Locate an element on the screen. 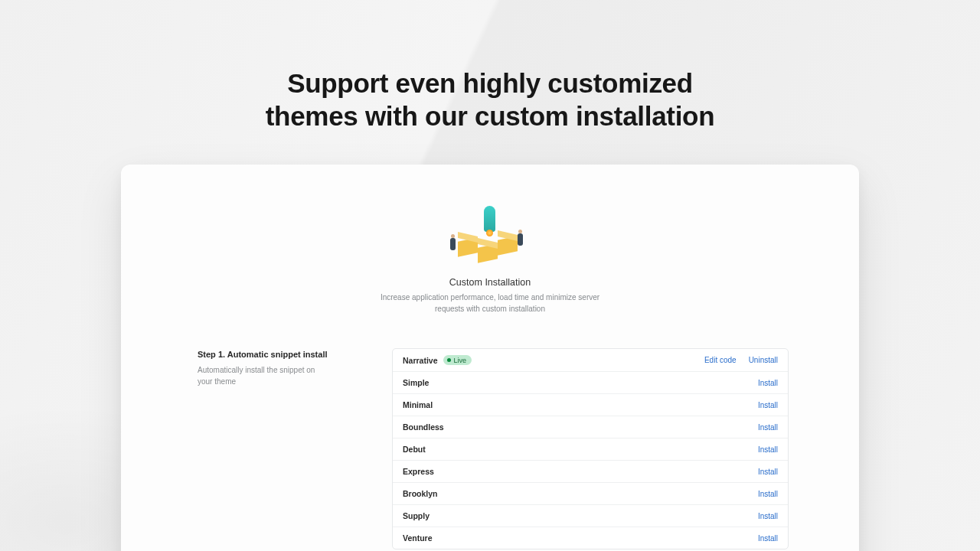 The height and width of the screenshot is (551, 980). table-row: SupplyInstall is located at coordinates (590, 516).